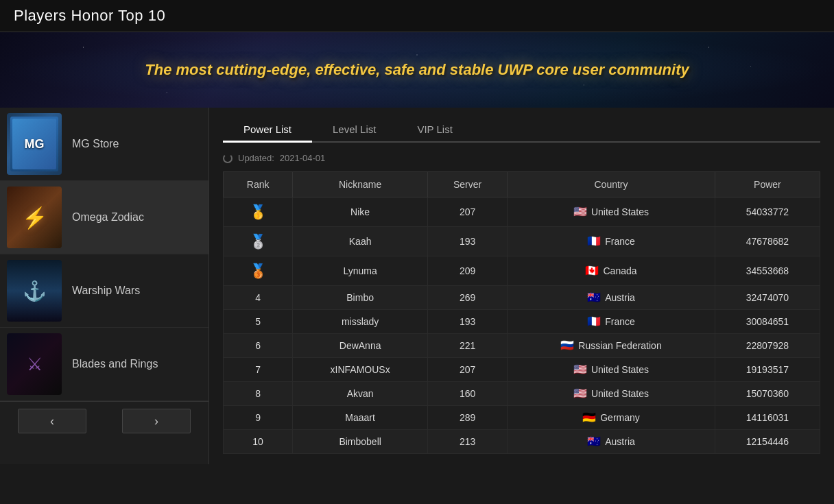 This screenshot has height=504, width=834. I want to click on table-row: 4Bimbo269🇦🇺Austria32474070, so click(522, 298).